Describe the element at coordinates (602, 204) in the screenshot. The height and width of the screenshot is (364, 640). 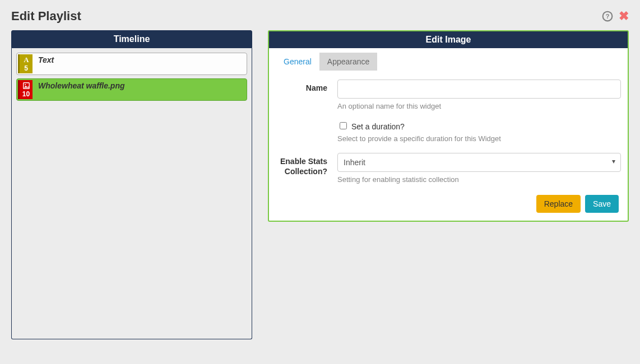
I see `save-button: Save` at that location.